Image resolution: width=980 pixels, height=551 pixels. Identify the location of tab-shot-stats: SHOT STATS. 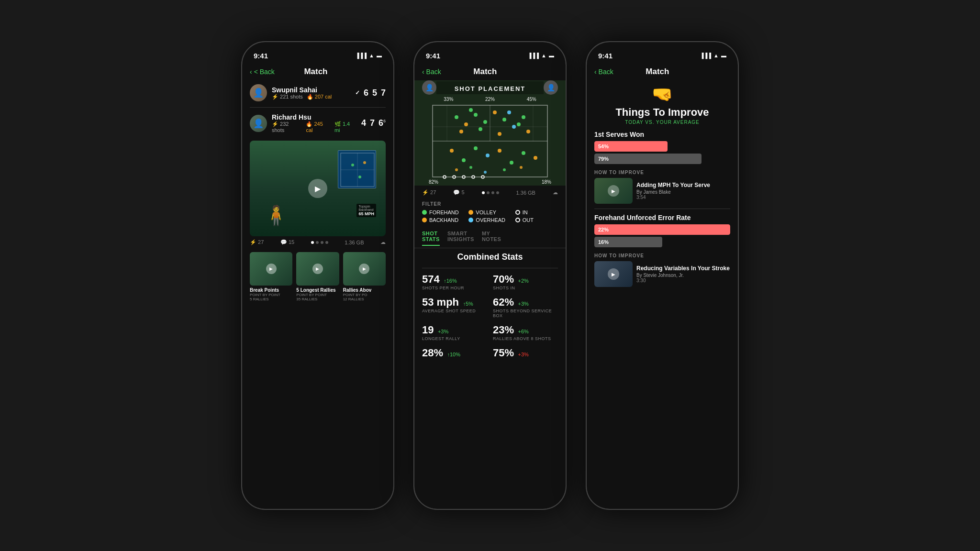
(431, 238).